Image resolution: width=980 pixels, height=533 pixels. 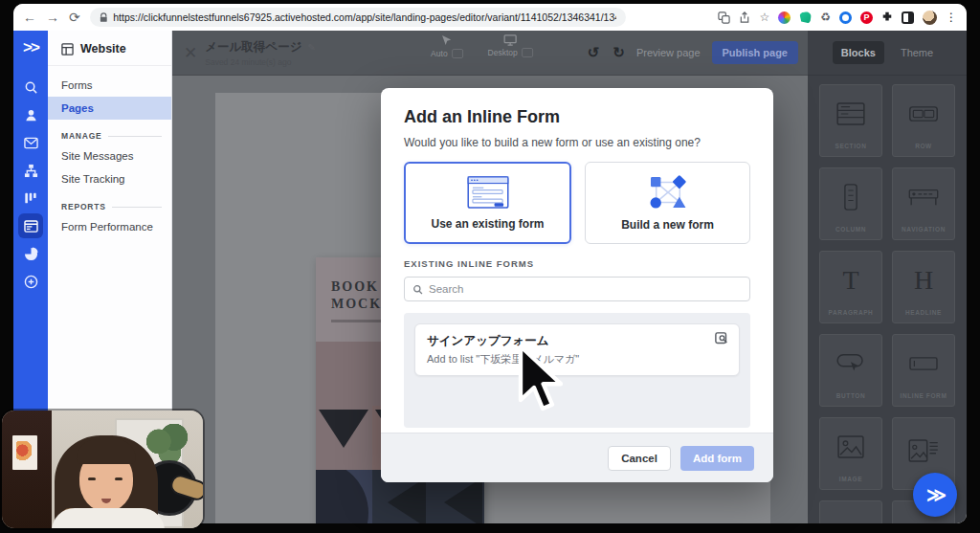 I want to click on blocks-panel: Blocks Theme SECTION ROW COLUMN, so click(x=887, y=278).